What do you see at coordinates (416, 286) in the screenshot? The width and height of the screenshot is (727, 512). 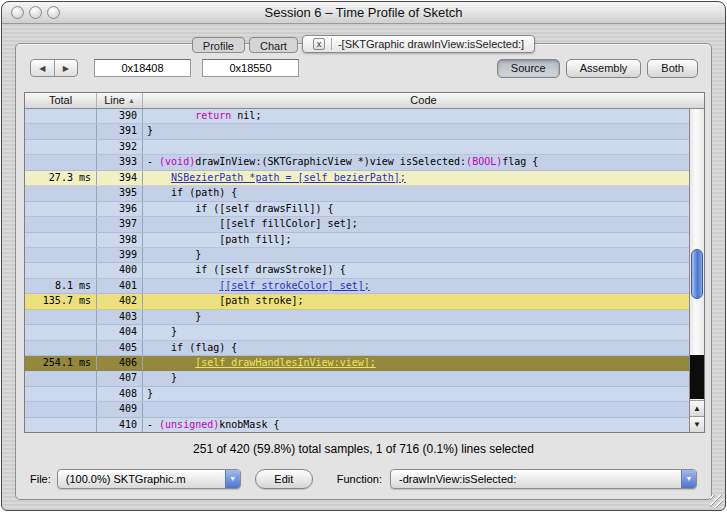 I see `code-cell: [[self strokeColor] set];` at bounding box center [416, 286].